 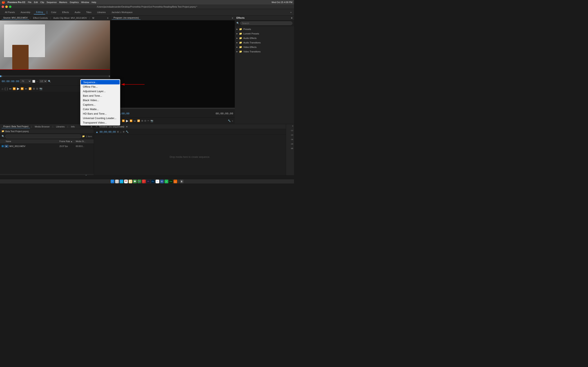 What do you see at coordinates (5, 89) in the screenshot?
I see `mark-point-icon: {` at bounding box center [5, 89].